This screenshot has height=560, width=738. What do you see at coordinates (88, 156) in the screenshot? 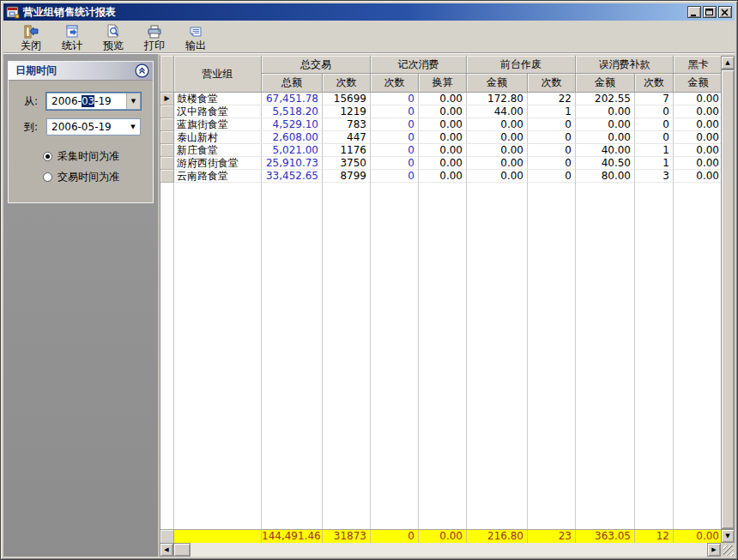
I see `radio-collect-time-label: 采集时间为准` at bounding box center [88, 156].